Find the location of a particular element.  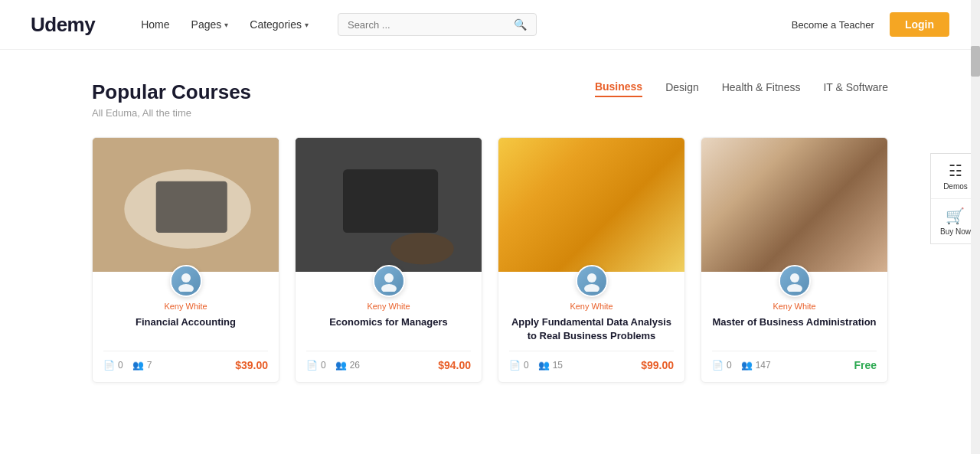

nav: Home Pages ▾ Categories ▾ 🔍 is located at coordinates (459, 24).